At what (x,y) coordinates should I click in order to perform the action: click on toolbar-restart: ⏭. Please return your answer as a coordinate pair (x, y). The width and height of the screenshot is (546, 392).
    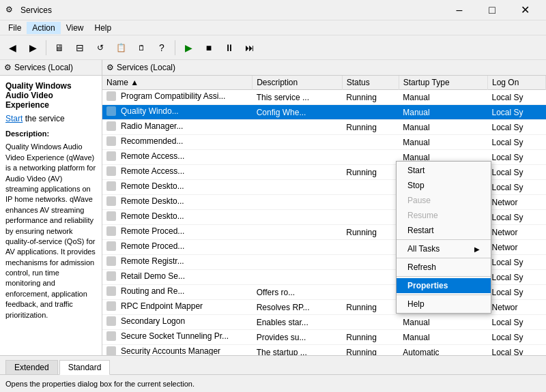
    Looking at the image, I should click on (250, 48).